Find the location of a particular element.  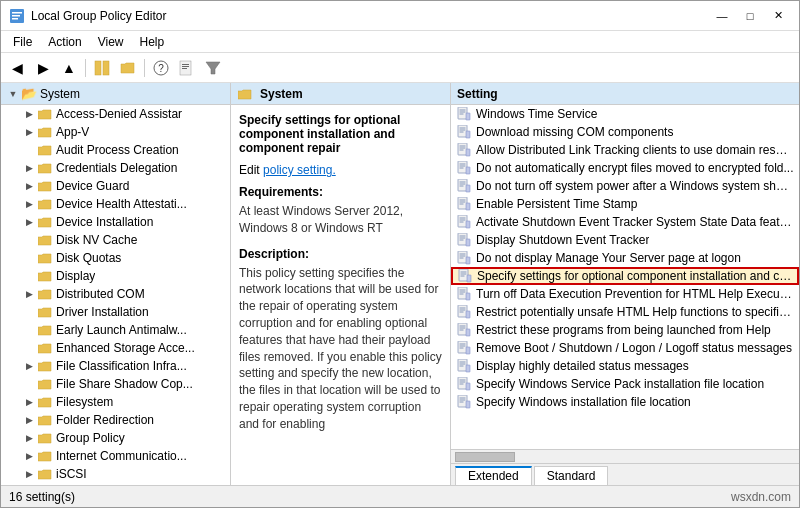

folder-icon-internet-comm is located at coordinates (45, 456).